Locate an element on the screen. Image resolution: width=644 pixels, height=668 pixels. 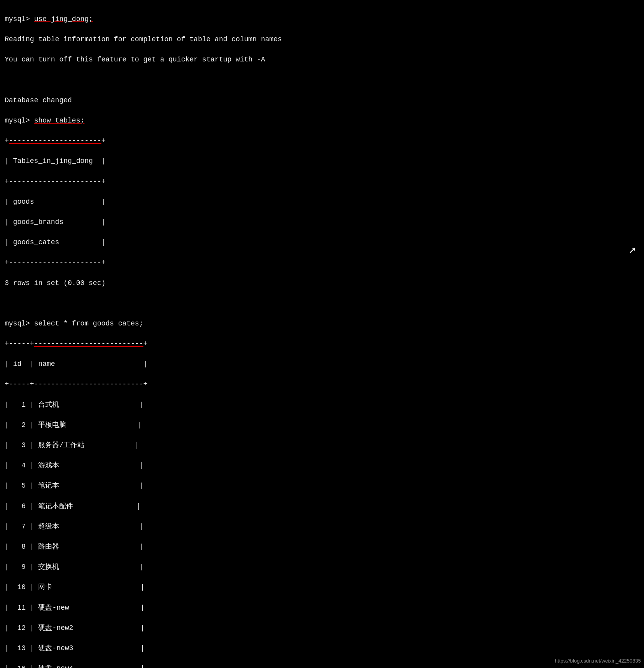
table2-row13: | 13 | 硬盘-new3 | is located at coordinates (75, 648).